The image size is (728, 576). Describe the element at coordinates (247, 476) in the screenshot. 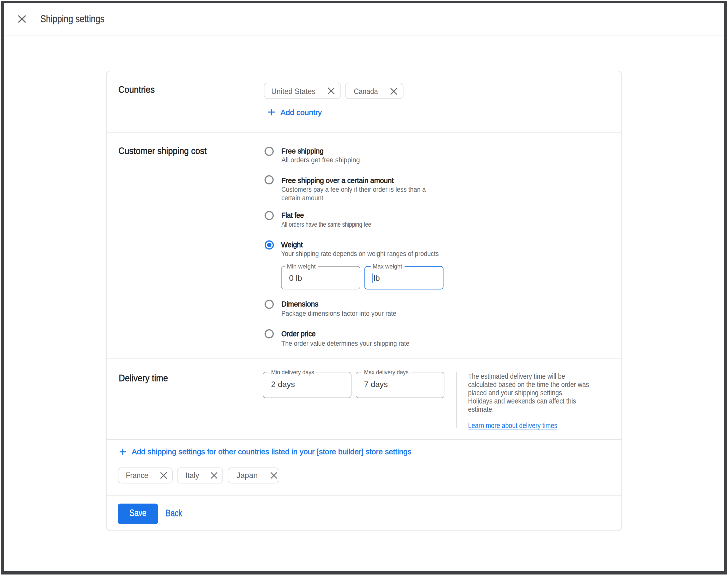

I see `svg-text: Japan` at that location.